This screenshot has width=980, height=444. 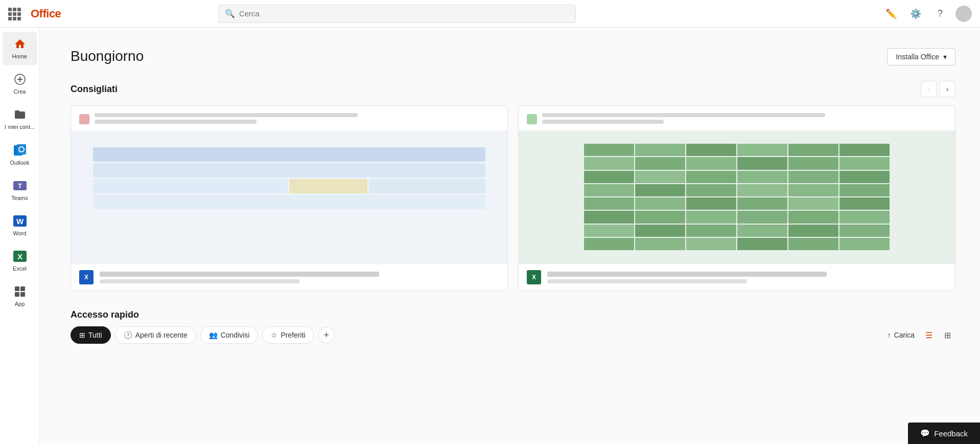 I want to click on search-input, so click(x=404, y=13).